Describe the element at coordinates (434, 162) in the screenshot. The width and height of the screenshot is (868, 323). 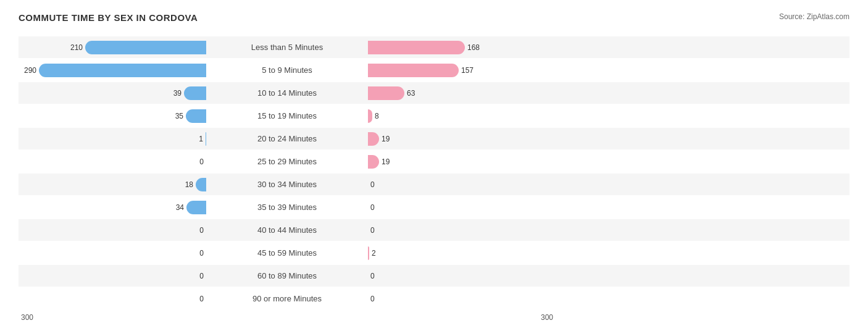
I see `bar-row: 0 25 to 29 Minutes 19` at that location.